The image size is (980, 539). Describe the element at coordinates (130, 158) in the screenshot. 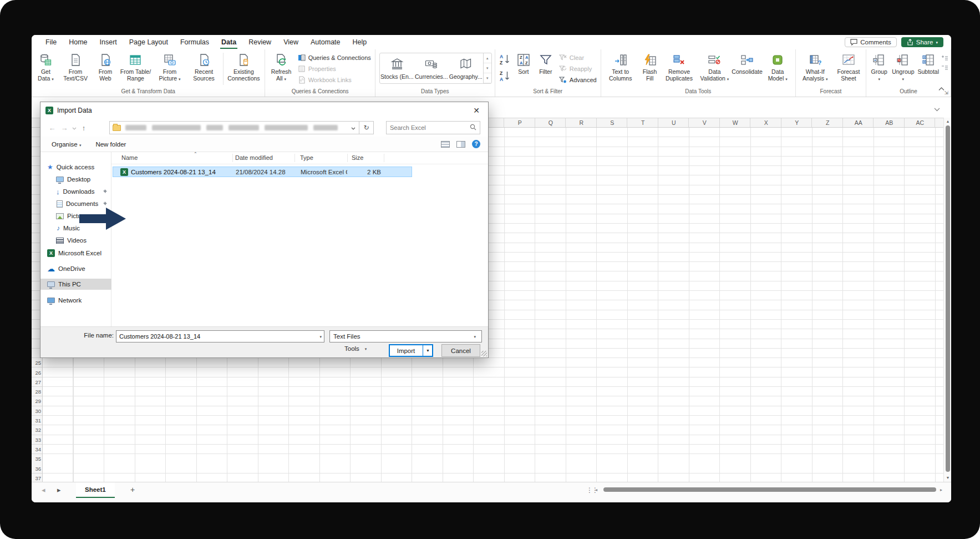

I see `column-header-name: Name` at that location.